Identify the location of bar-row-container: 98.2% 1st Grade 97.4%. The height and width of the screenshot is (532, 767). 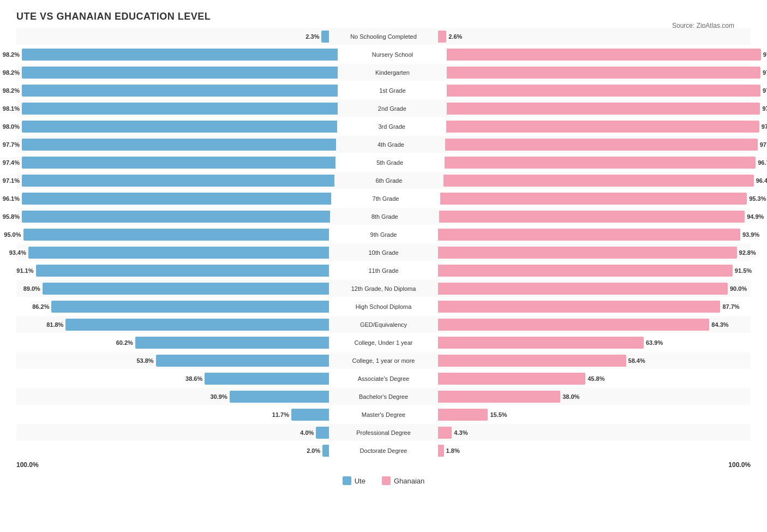
(384, 91).